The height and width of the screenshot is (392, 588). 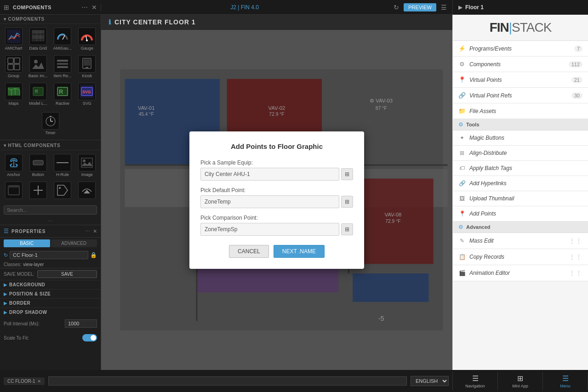 I want to click on nav-components: ⚙ Components 112, so click(x=520, y=64).